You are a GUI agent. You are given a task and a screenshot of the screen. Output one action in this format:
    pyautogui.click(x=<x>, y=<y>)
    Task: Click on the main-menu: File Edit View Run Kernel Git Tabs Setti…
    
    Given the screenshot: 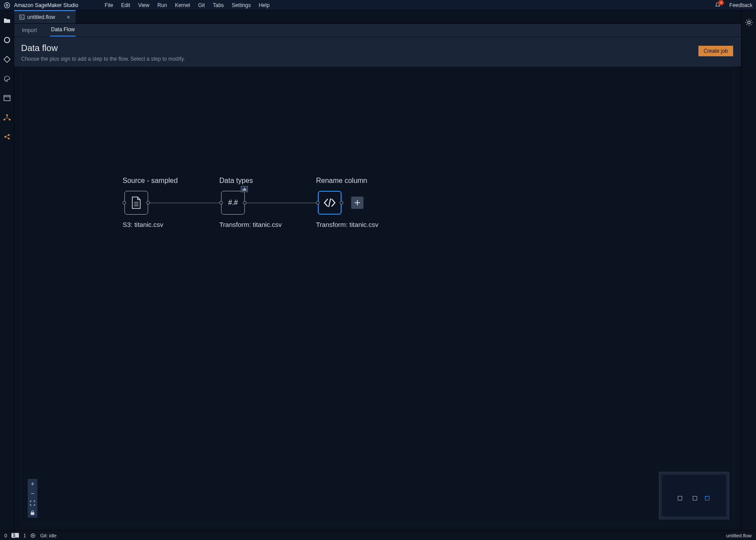 What is the action you would take?
    pyautogui.click(x=187, y=5)
    